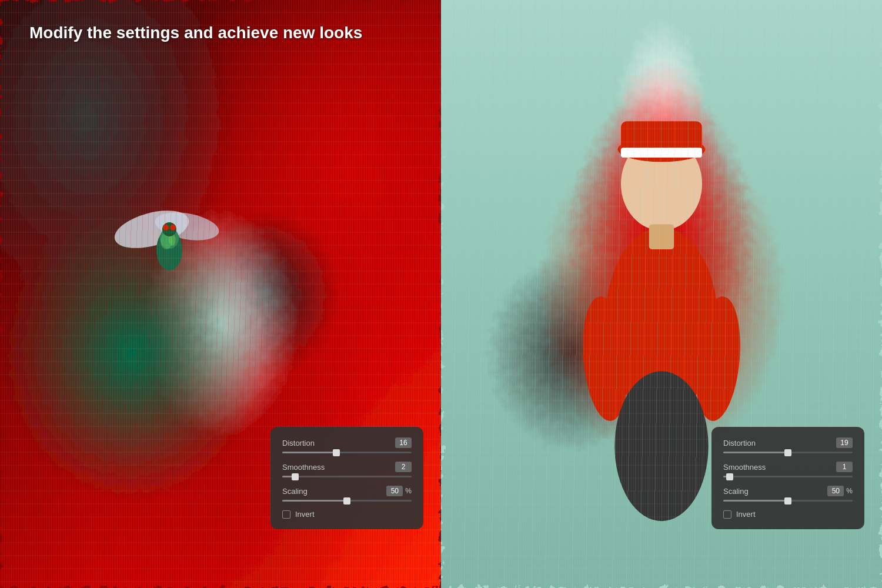 This screenshot has height=588, width=882. What do you see at coordinates (347, 476) in the screenshot?
I see `smoothness-slider-left` at bounding box center [347, 476].